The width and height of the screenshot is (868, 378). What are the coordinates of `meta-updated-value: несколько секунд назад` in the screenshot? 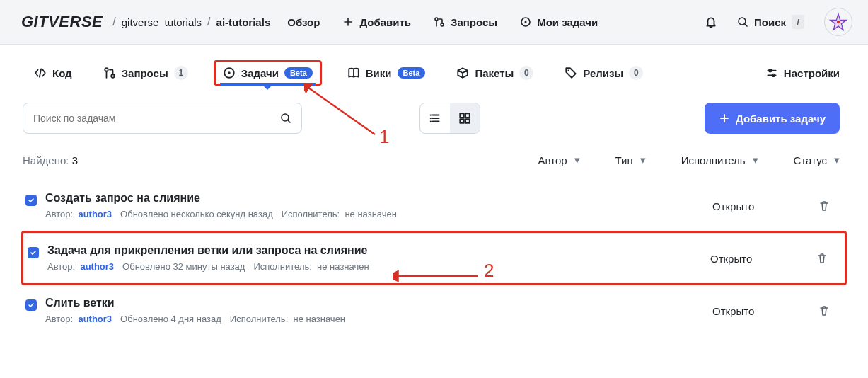 It's located at (222, 214).